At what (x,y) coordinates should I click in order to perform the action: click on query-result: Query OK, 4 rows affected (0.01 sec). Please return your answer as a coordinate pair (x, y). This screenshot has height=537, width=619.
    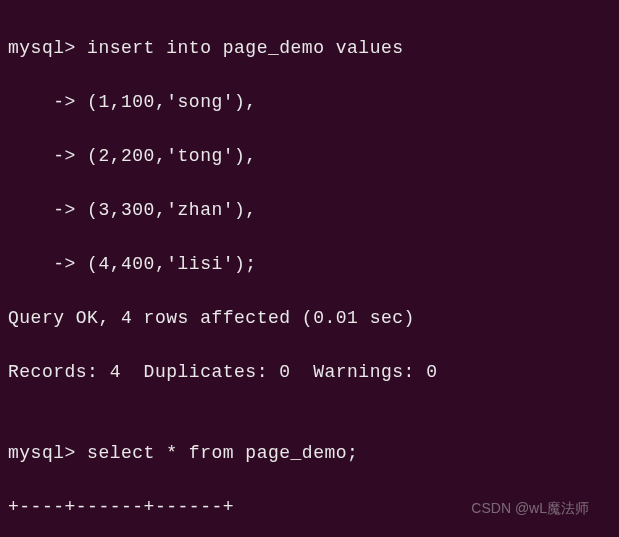
    Looking at the image, I should click on (310, 318).